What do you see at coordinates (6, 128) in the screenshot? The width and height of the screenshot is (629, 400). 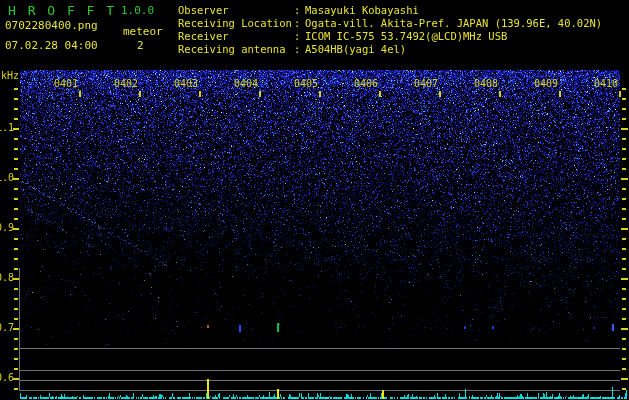 I see `freq-label-1.1: 1.1` at bounding box center [6, 128].